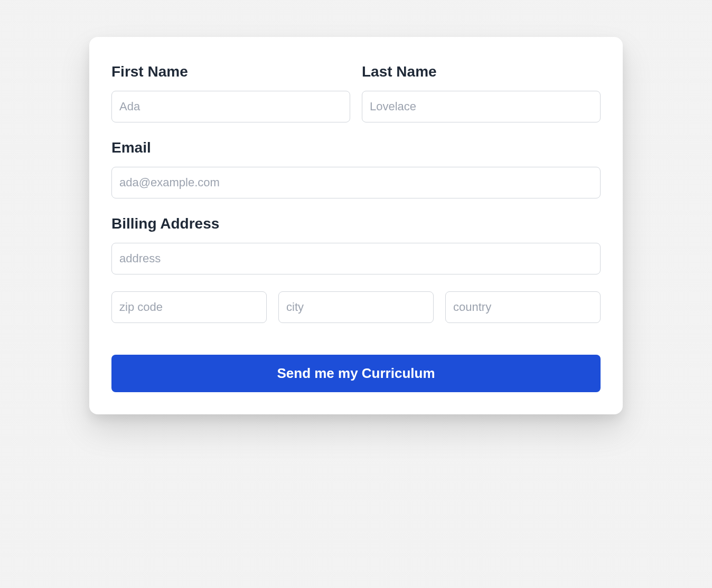  Describe the element at coordinates (231, 72) in the screenshot. I see `first-name-label: First Name` at that location.